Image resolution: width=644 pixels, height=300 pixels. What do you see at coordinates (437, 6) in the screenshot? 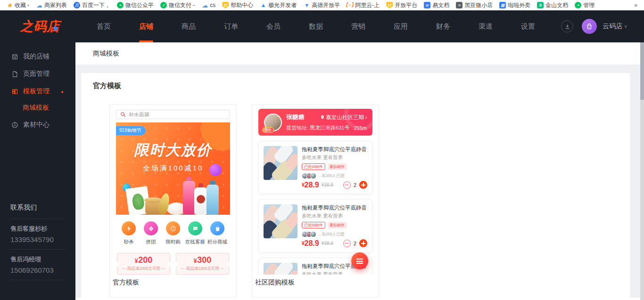
I see `bookmark-yidoc: w易文档` at bounding box center [437, 6].